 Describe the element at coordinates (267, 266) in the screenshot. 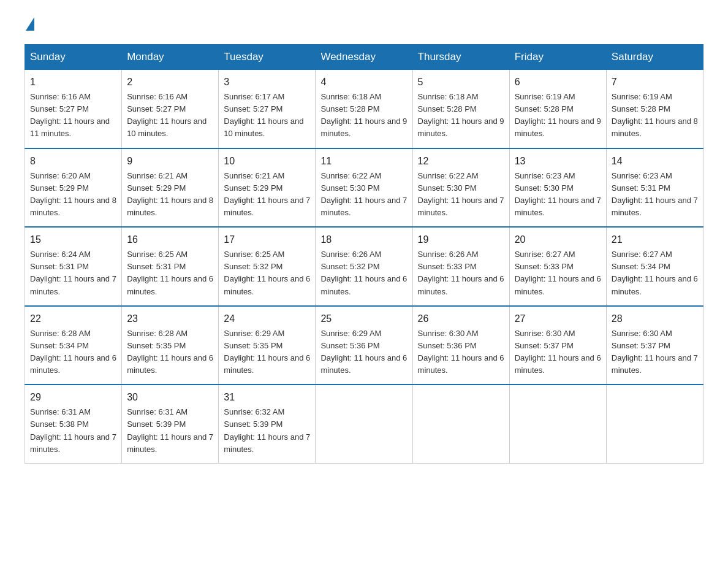

I see `calendar-day-cell: 17 Sunrise: 6:25 AMSunset: 5:32 PMDaylig…` at that location.